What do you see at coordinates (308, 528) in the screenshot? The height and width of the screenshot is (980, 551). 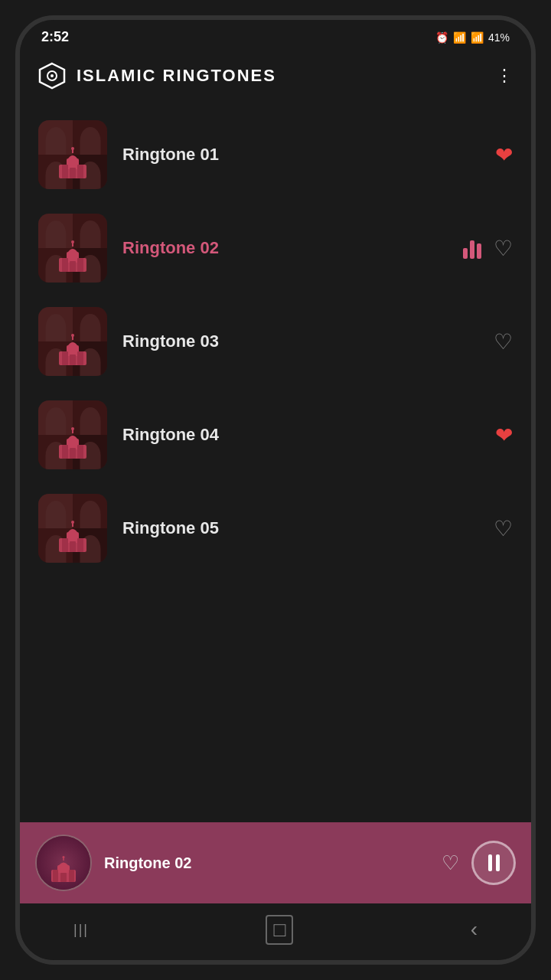 I see `ringtone-name-5: Ringtone 05` at bounding box center [308, 528].